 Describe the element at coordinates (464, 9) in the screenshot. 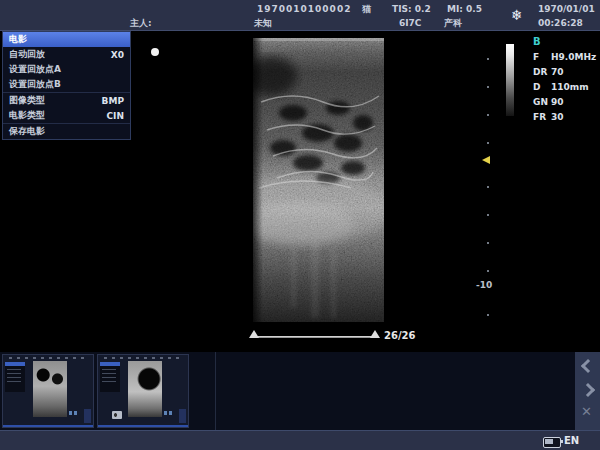

I see `mi-value: MI: 0.5` at that location.